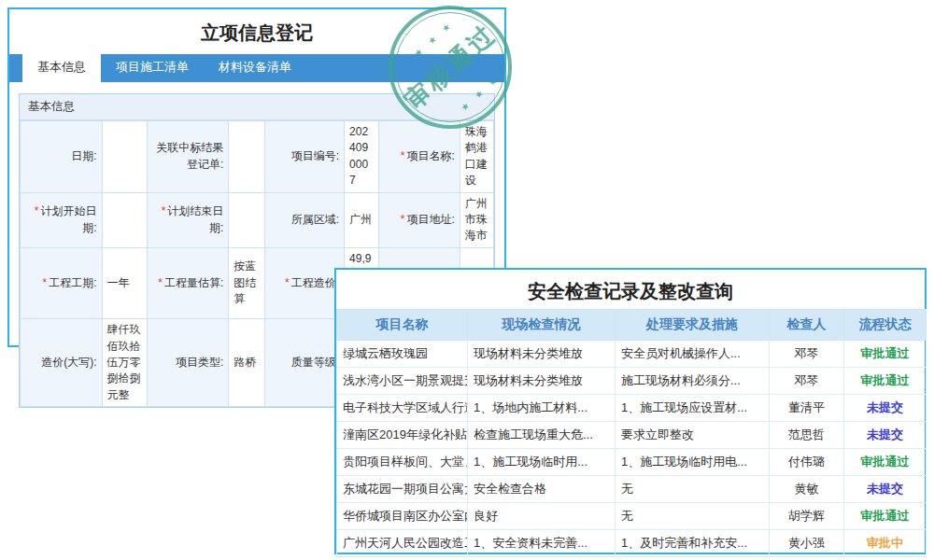 The height and width of the screenshot is (560, 934). Describe the element at coordinates (542, 463) in the screenshot. I see `site-situation-cell: 1、施工现场临时用...` at that location.